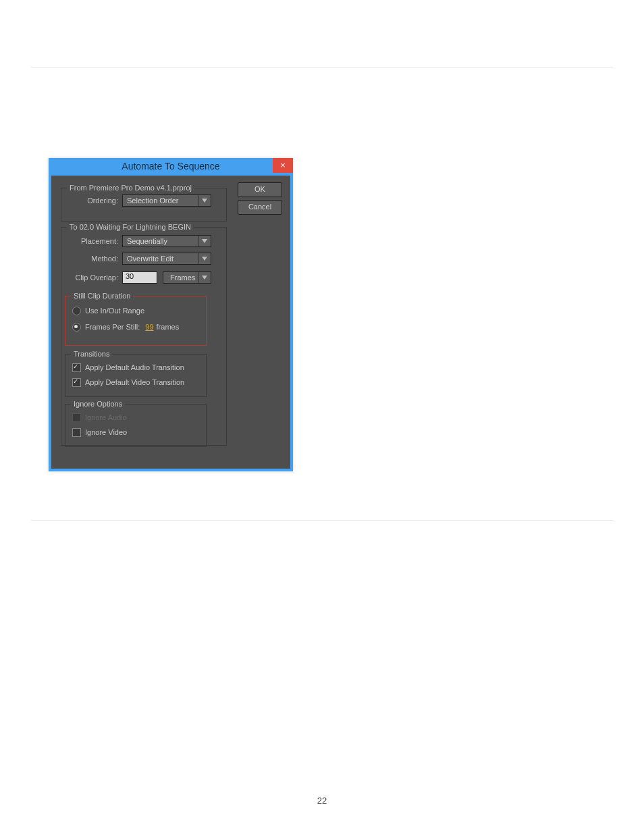 This screenshot has width=644, height=834. I want to click on frames-per-still-unit: frames, so click(168, 327).